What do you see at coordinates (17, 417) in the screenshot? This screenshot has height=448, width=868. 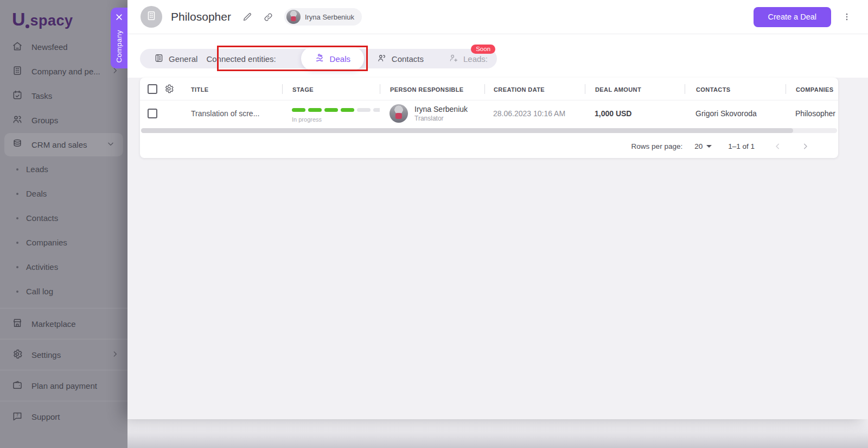 I see `chat-question-icon: ?` at bounding box center [17, 417].